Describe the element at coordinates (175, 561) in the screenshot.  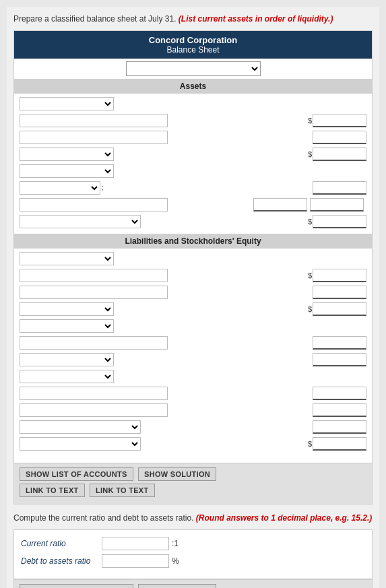
I see `debt-ratio-suffix: %` at that location.